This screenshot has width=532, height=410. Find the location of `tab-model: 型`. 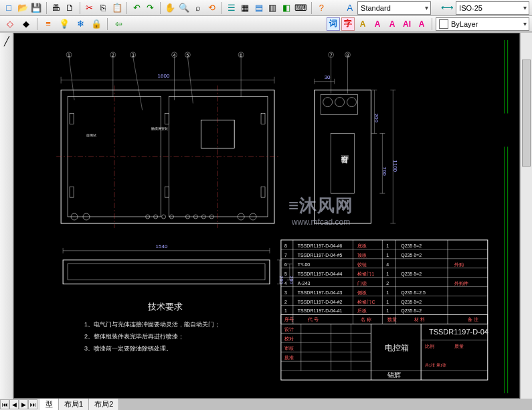

tab-model: 型 is located at coordinates (50, 404).